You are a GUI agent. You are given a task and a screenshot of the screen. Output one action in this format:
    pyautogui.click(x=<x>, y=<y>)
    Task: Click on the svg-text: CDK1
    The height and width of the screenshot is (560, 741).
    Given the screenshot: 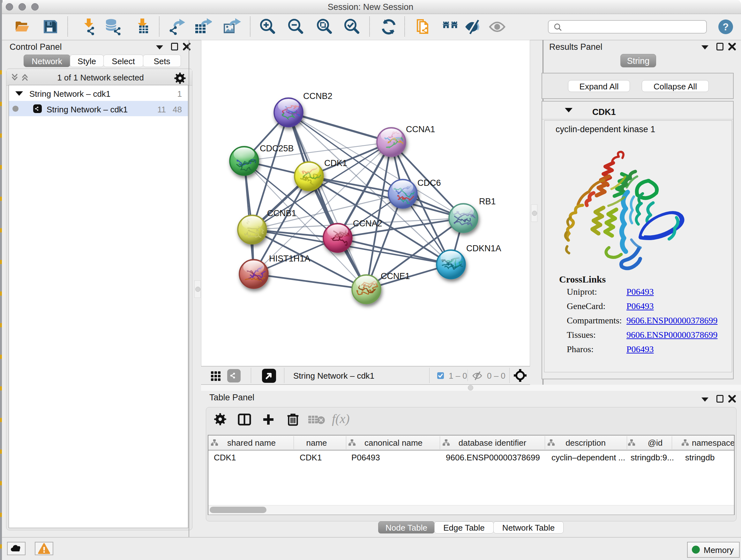 What is the action you would take?
    pyautogui.click(x=336, y=163)
    